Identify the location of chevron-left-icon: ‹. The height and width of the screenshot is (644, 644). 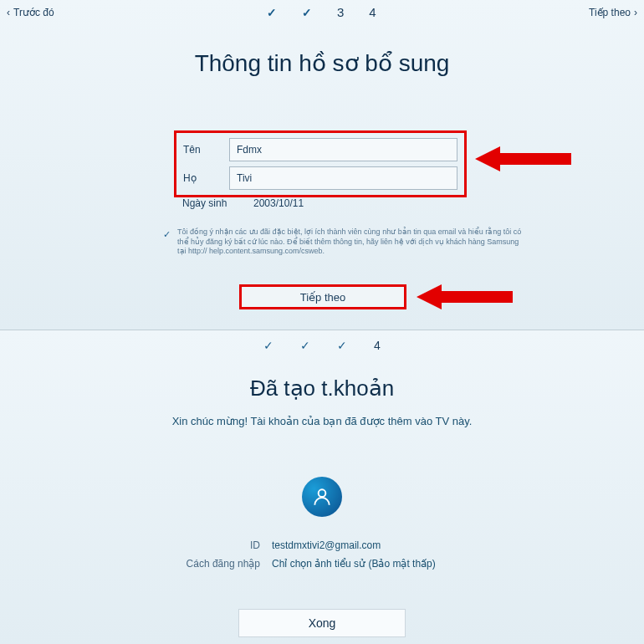
(8, 13).